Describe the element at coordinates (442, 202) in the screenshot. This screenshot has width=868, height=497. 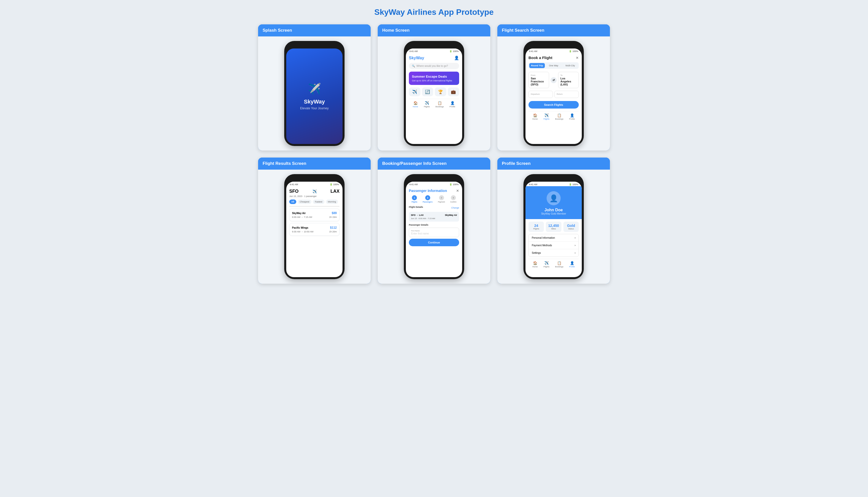
I see `step-label-payment: Payment` at that location.